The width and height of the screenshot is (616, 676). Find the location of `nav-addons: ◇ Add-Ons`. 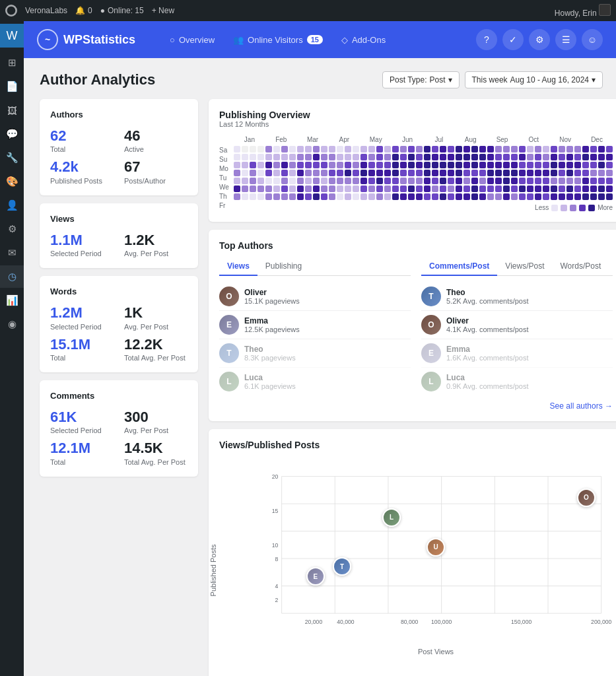

nav-addons: ◇ Add-Ons is located at coordinates (363, 40).